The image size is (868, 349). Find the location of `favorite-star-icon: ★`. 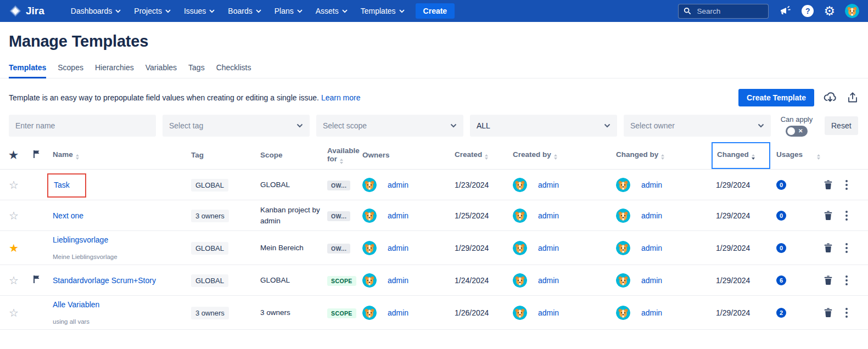

favorite-star-icon: ★ is located at coordinates (14, 248).